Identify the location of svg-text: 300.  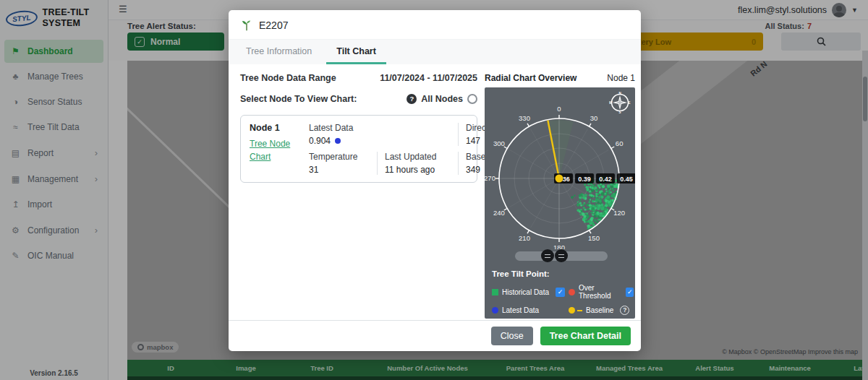
(499, 143).